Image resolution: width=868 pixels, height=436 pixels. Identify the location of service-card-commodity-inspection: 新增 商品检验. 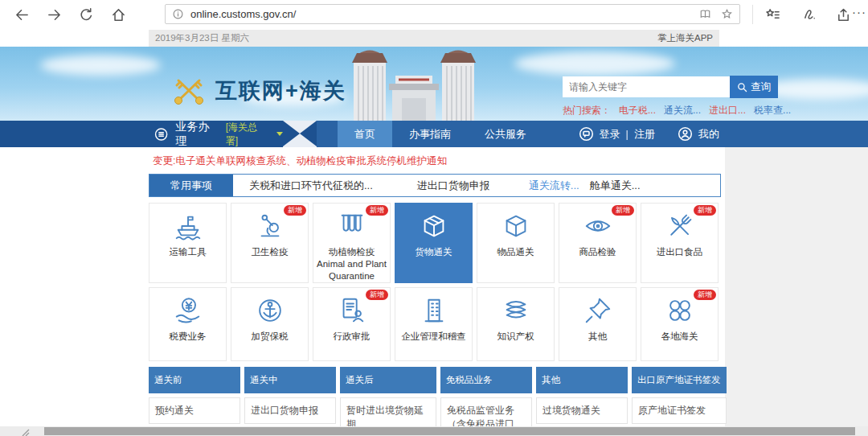
(598, 243).